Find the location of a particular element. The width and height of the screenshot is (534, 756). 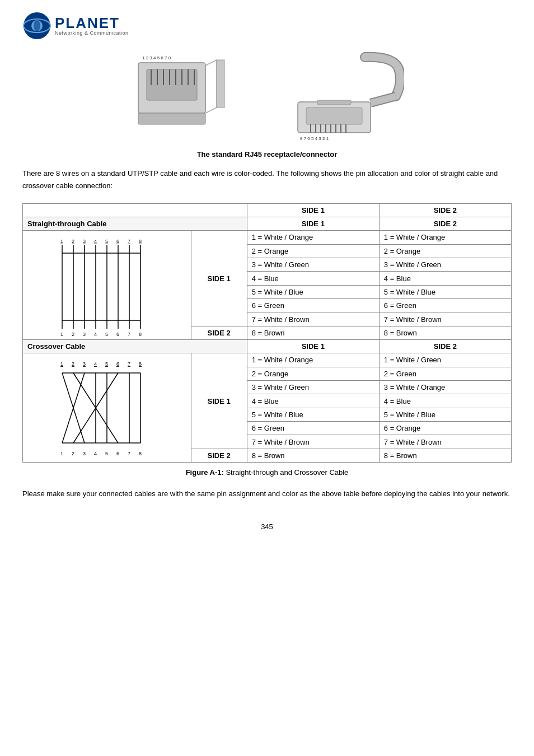

straight-s1-pin4: 4 = Blue is located at coordinates (313, 278).